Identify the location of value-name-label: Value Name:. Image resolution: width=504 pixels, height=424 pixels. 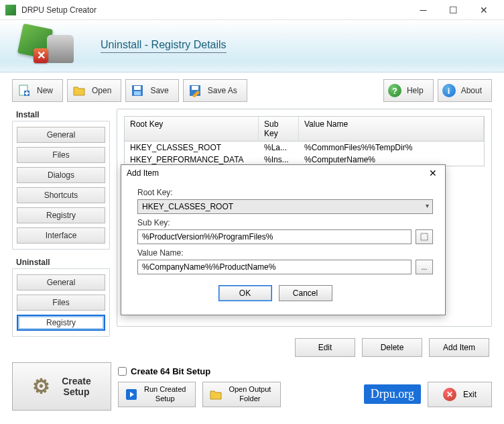
(286, 253).